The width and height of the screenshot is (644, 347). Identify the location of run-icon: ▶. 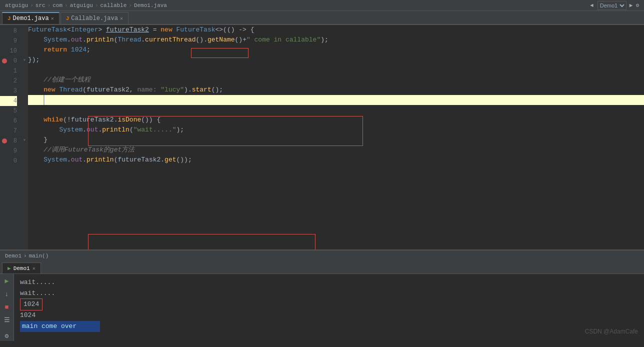
(9, 268).